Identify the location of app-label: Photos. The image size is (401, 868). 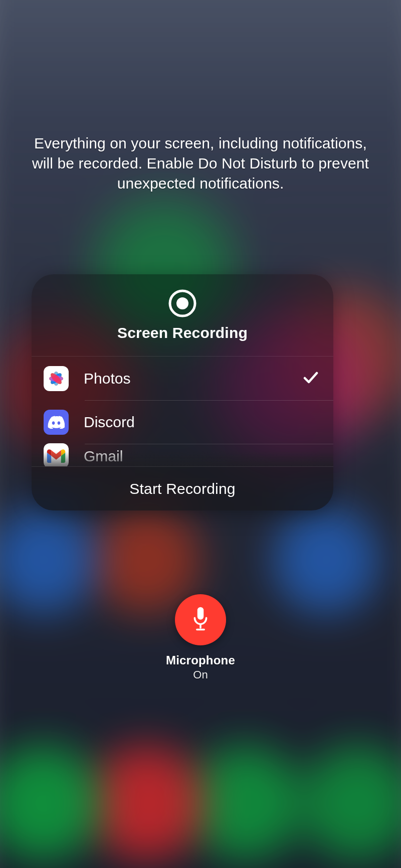
(193, 379).